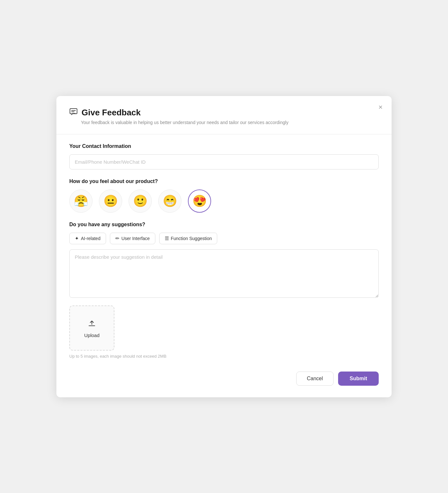 This screenshot has height=493, width=448. Describe the element at coordinates (73, 113) in the screenshot. I see `feedback-icon` at that location.